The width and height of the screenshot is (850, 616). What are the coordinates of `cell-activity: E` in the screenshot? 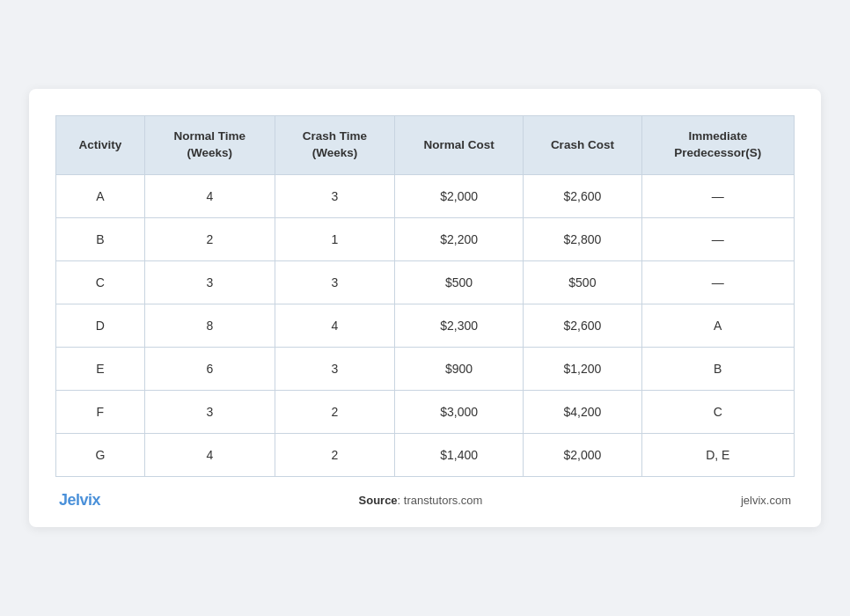 It's located at (100, 368).